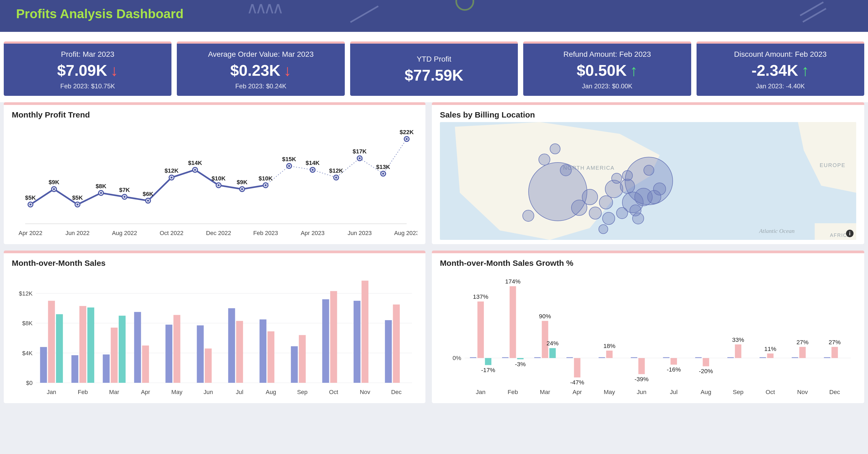  I want to click on svg-text: $14K, so click(313, 163).